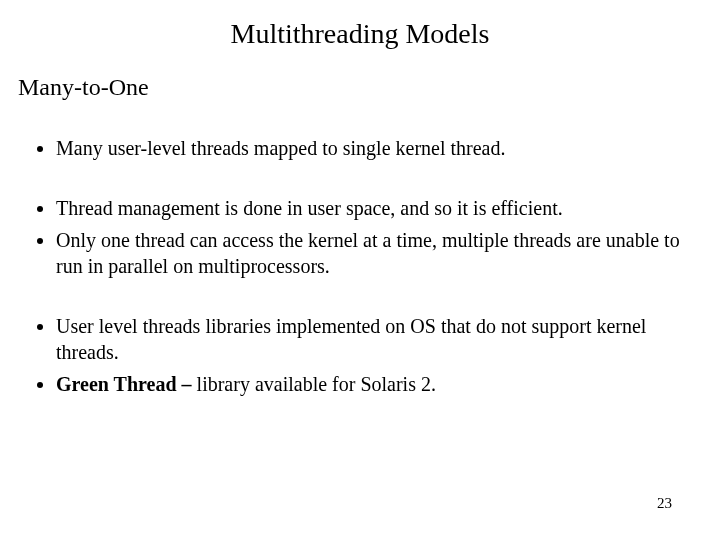 The width and height of the screenshot is (720, 540). Describe the element at coordinates (280, 148) in the screenshot. I see `bullet-text: Many user-level threads mapped to single…` at that location.